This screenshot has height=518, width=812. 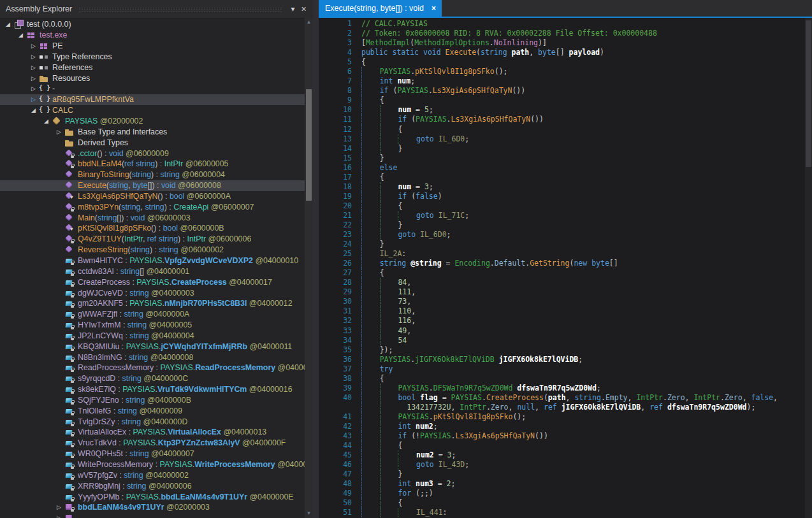 What do you see at coordinates (157, 378) in the screenshot?
I see `tree-item: s9yrqqcdD : string @0400000C` at bounding box center [157, 378].